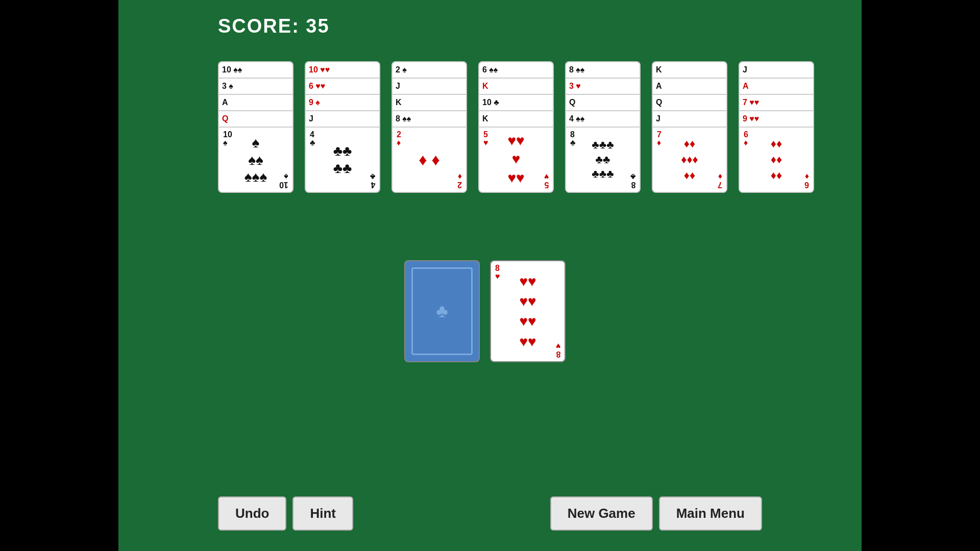 This screenshot has height=551, width=980. I want to click on score-label: SCORE: 35, so click(274, 26).